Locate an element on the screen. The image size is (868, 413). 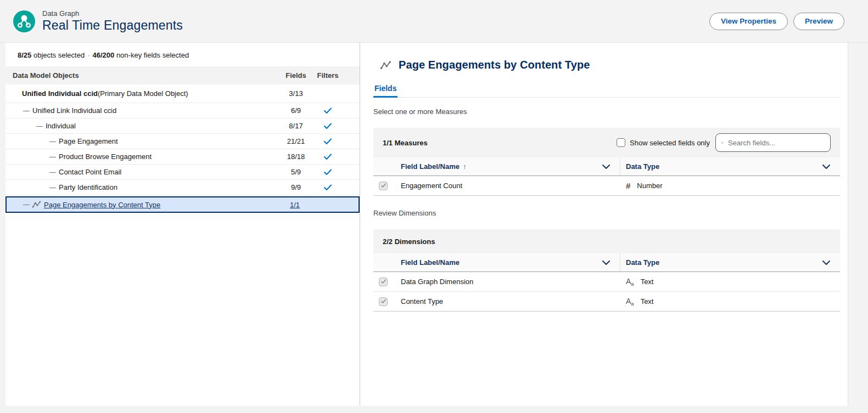
object-name: Unified Link Individual ccid is located at coordinates (75, 111).